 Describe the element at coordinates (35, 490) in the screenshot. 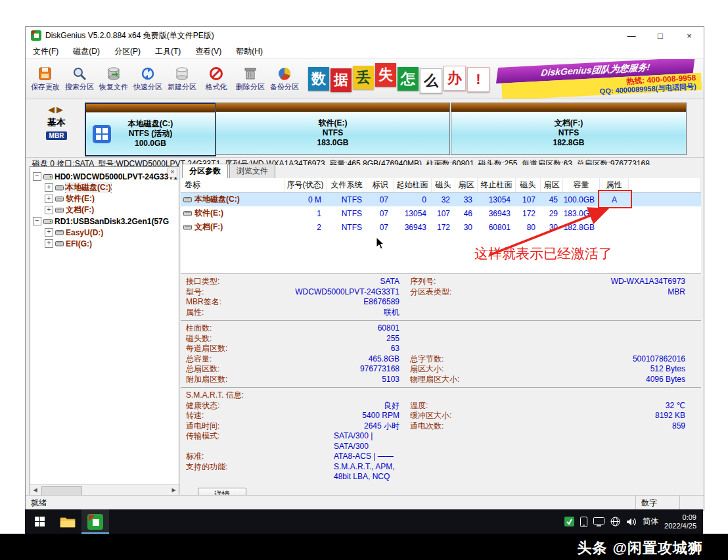

I see `scroll-left-icon` at that location.